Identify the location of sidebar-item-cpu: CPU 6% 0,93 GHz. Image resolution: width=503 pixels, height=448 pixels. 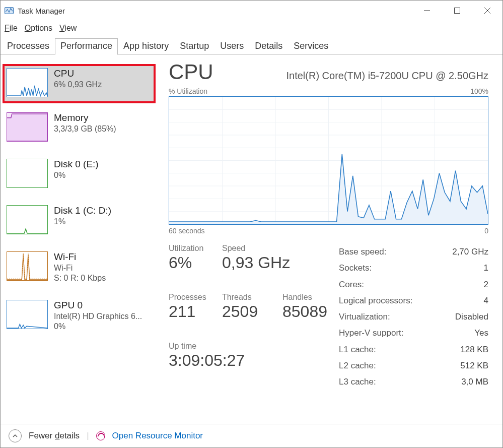
(79, 84).